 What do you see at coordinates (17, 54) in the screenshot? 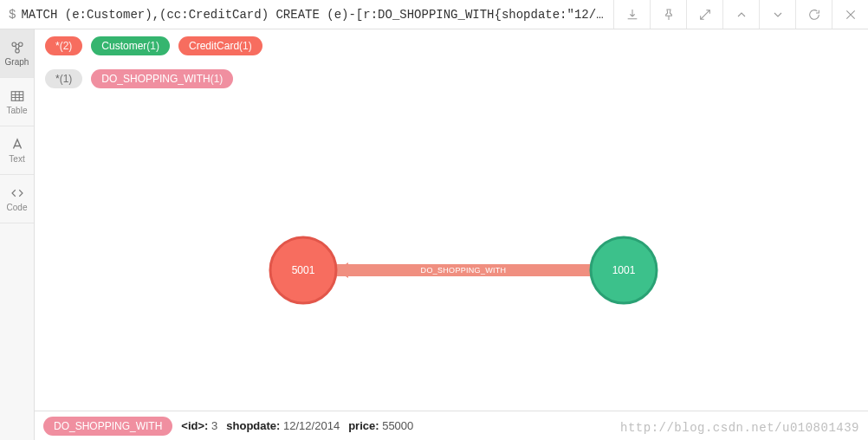
I see `side-tab-graph: Graph` at bounding box center [17, 54].